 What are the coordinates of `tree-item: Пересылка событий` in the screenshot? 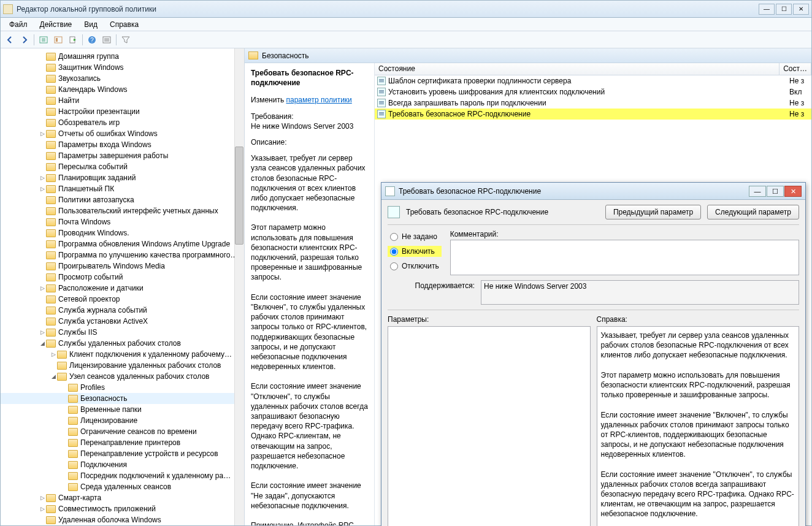 It's located at (123, 167).